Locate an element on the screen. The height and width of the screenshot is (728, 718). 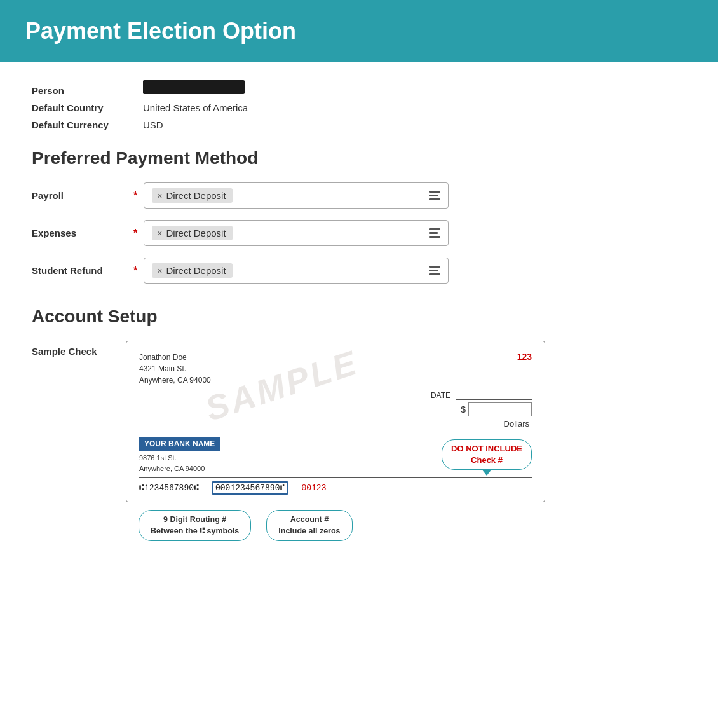
check-date-line: DATE is located at coordinates (335, 395).